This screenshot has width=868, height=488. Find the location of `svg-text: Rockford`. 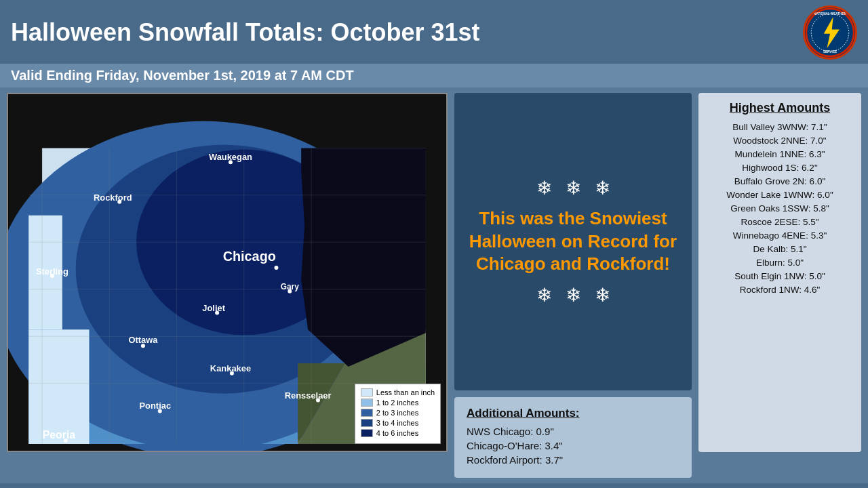

svg-text: Rockford is located at coordinates (113, 198).